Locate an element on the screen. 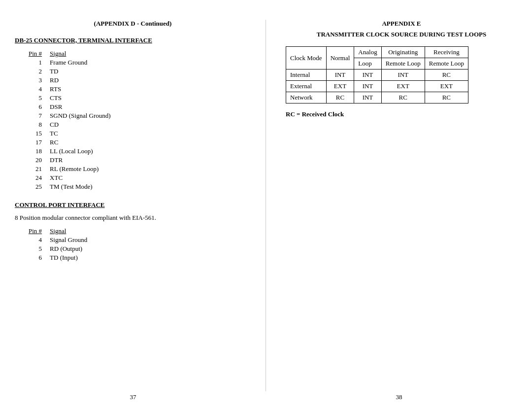 The height and width of the screenshot is (411, 532). table-row: Network is located at coordinates (306, 98).